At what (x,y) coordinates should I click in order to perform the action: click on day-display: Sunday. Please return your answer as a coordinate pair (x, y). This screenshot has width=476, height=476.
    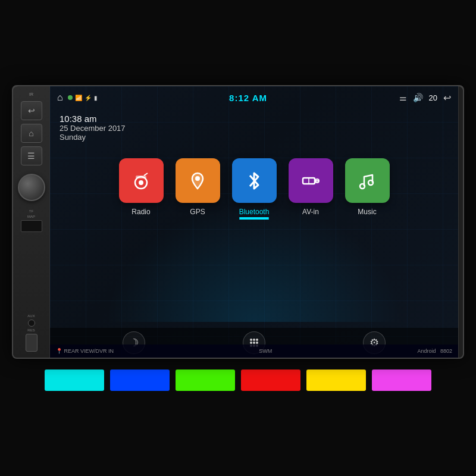
    Looking at the image, I should click on (254, 137).